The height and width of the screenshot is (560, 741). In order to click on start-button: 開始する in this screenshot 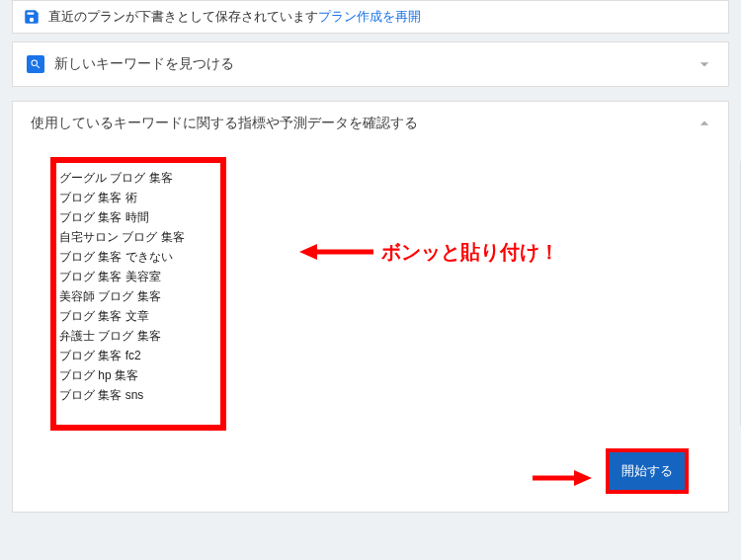, I will do `click(647, 471)`.